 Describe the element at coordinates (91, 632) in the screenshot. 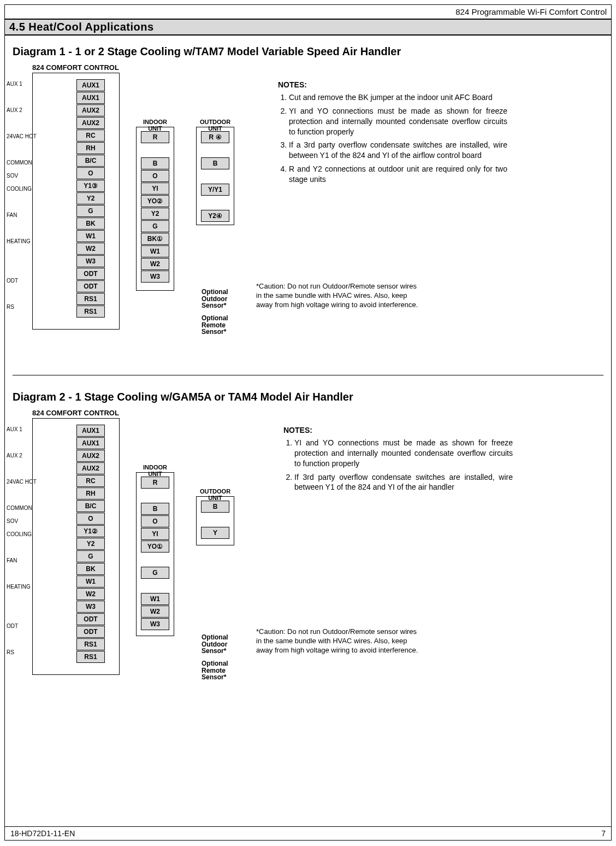

I see `d2-cc-term-16: ODT` at that location.